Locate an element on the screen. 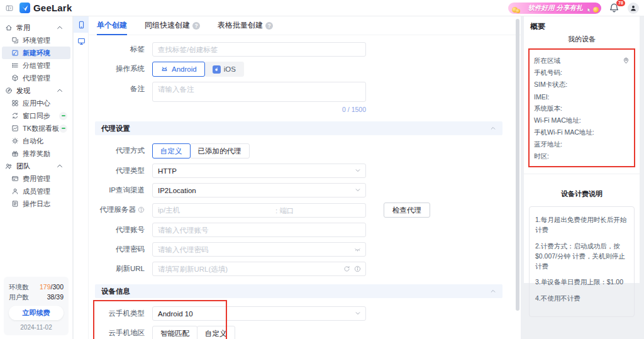  proxy-type-label: 代理类型 is located at coordinates (121, 171).